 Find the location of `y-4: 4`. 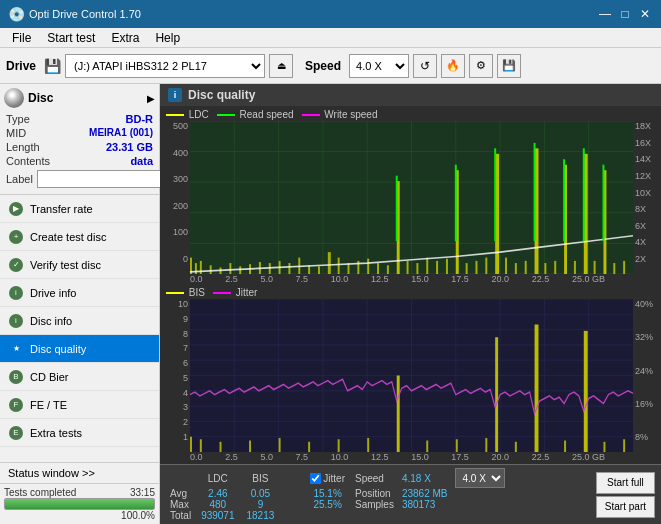

y-4: 4 is located at coordinates (186, 393).